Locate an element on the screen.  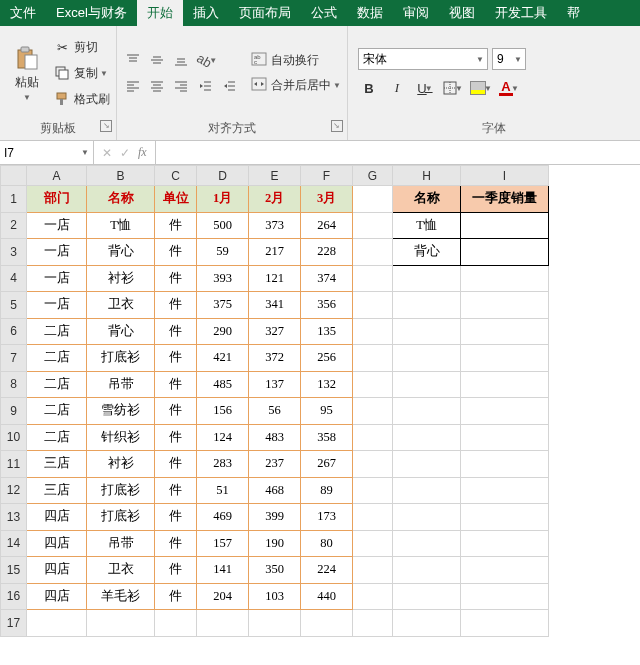
ribbon-tab: 公式 is located at coordinates (324, 13).